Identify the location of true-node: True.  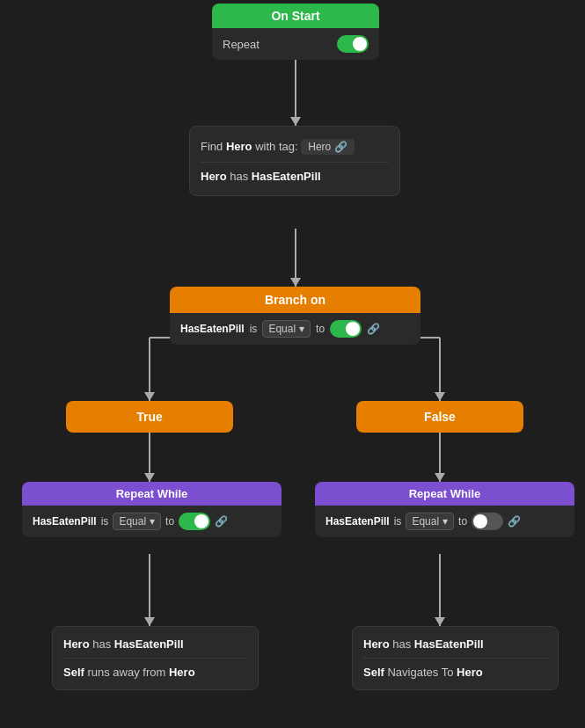
(150, 417).